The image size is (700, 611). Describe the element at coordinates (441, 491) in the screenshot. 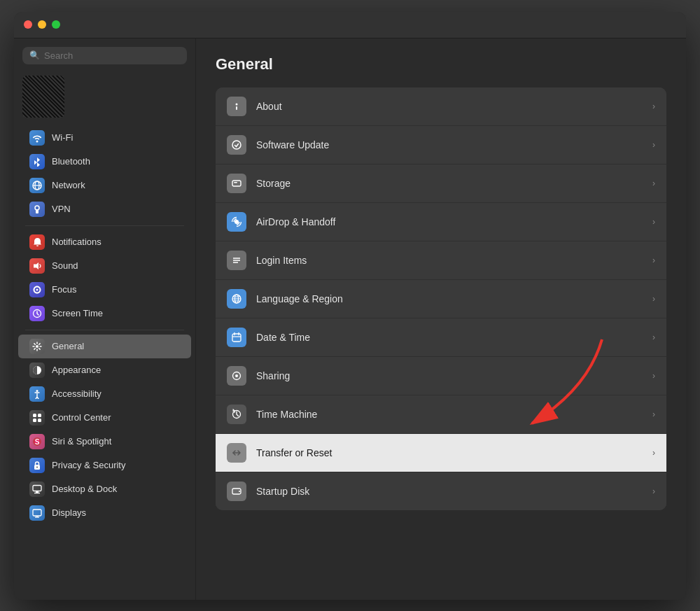

I see `settings-row-startup: Startup Disk ›` at that location.